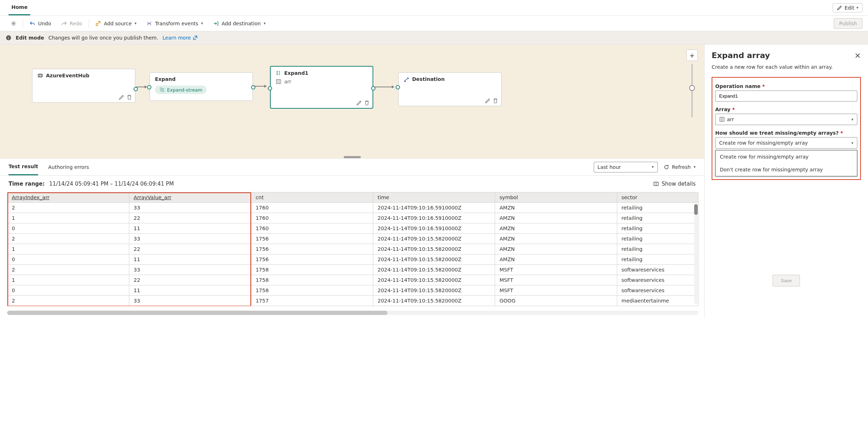  What do you see at coordinates (68, 197) in the screenshot?
I see `col-arrayindex: ArrayIndex_arr` at bounding box center [68, 197].